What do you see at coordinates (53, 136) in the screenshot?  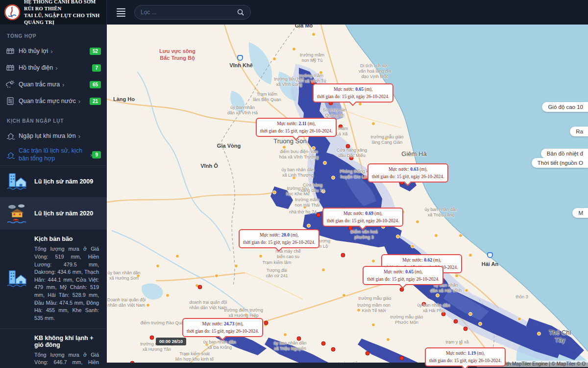 I see `sidebar-item-ng-p-l-t-khi-m-a-l-n: Ngập lụt khi mưa lớn›` at bounding box center [53, 136].